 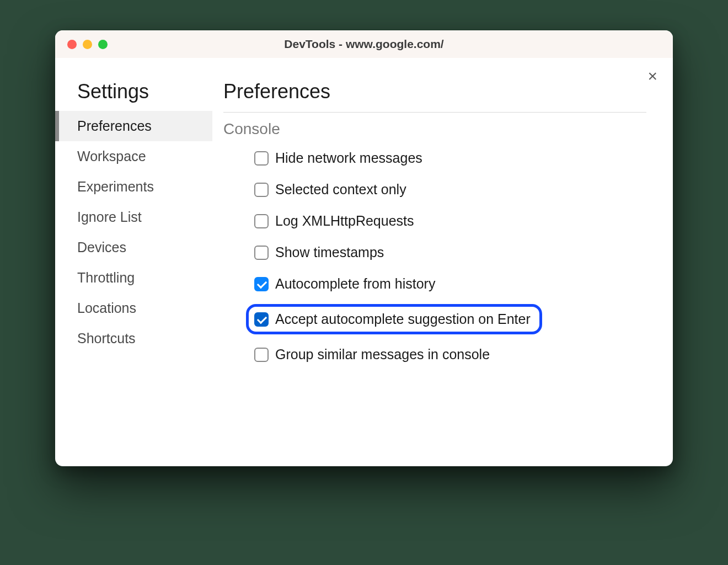 I want to click on sidebar-item-experiments: Experiments, so click(x=133, y=186).